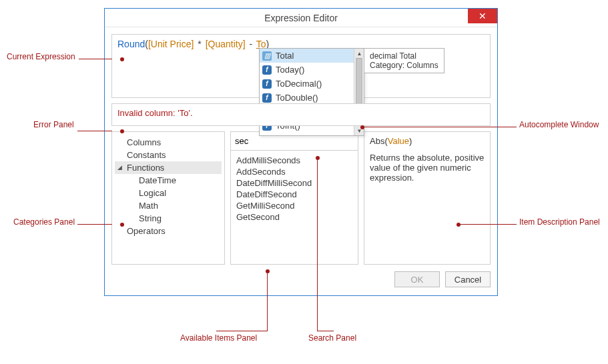 The height and width of the screenshot is (364, 608). I want to click on available-item: GetMilliSecond, so click(294, 205).